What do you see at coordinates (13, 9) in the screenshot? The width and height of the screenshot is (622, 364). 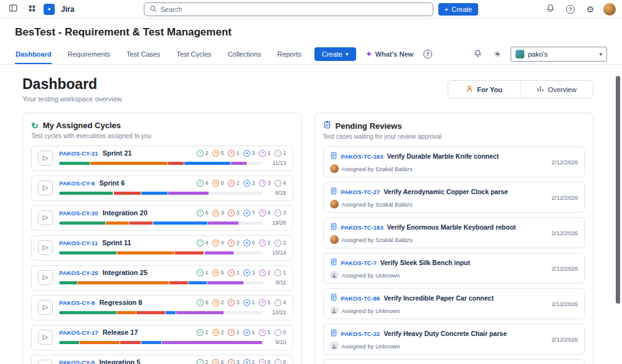 I see `sidebar-toggle-button` at bounding box center [13, 9].